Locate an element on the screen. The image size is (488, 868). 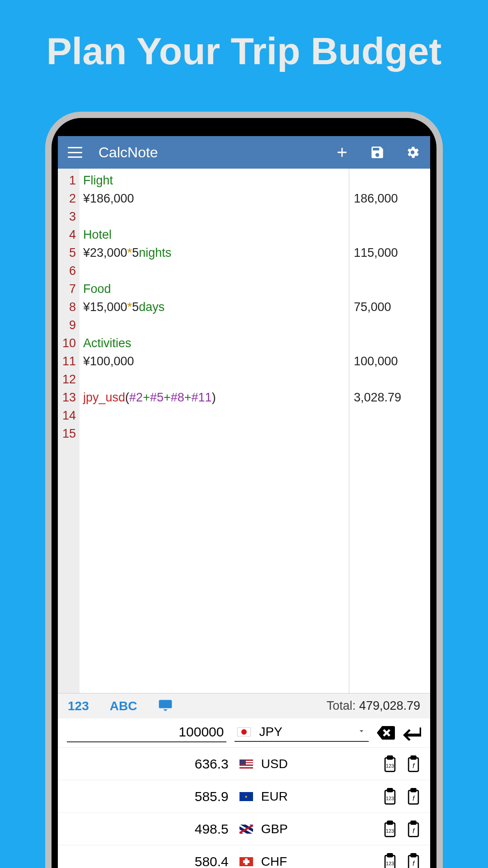
promo-title: Plan Your Trip Budget is located at coordinates (244, 56).